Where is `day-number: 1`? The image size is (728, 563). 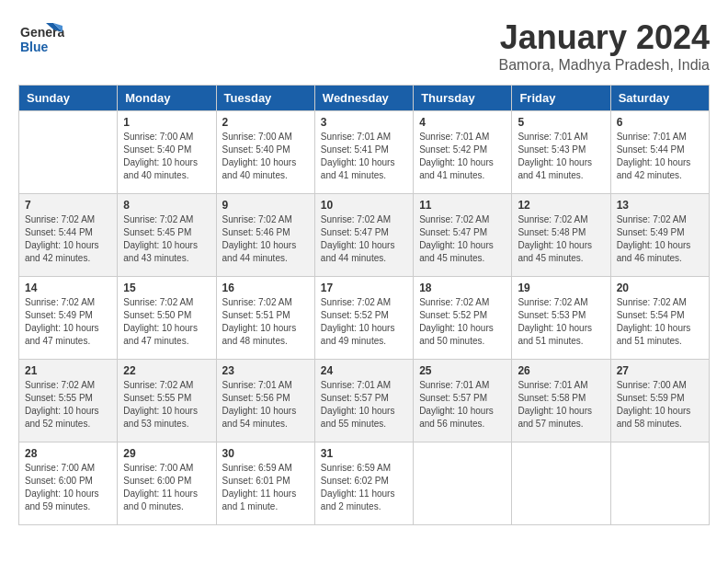
day-number: 1 is located at coordinates (166, 122).